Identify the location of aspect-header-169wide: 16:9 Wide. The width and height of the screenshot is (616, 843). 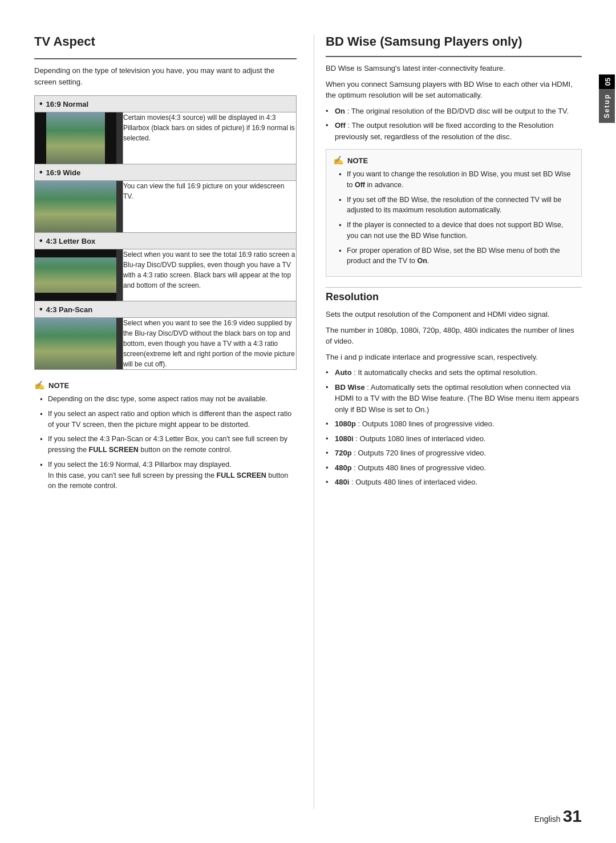
(165, 172).